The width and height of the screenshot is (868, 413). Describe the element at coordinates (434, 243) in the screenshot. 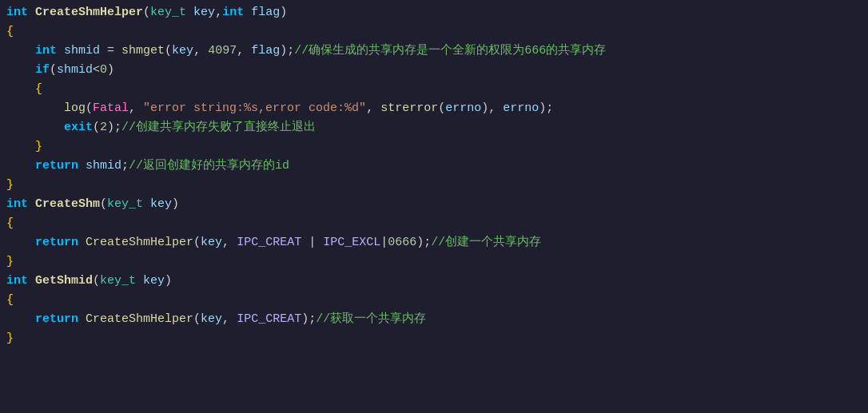

I see `code-line: return CreateShmHelper(key, IPC_CREAT | …` at that location.